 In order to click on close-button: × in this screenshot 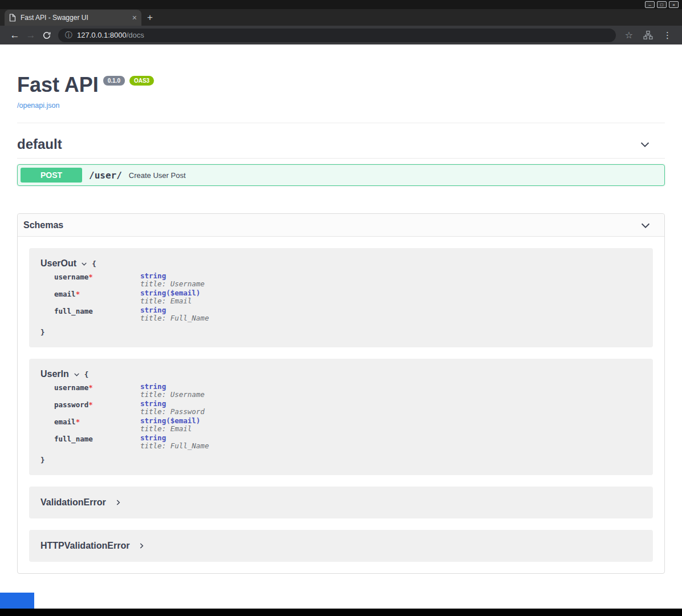, I will do `click(674, 5)`.